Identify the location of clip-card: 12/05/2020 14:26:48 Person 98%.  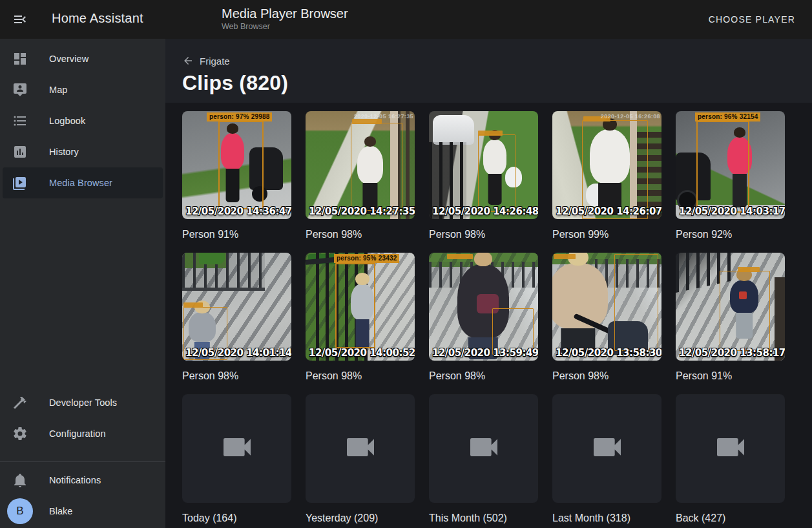
(483, 176).